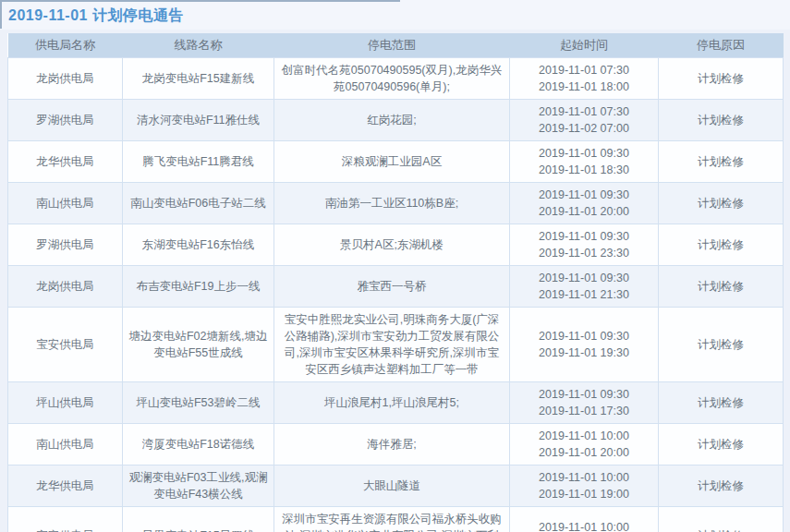 The height and width of the screenshot is (532, 790). I want to click on end-time: 2019-11-01 18:30, so click(584, 170).